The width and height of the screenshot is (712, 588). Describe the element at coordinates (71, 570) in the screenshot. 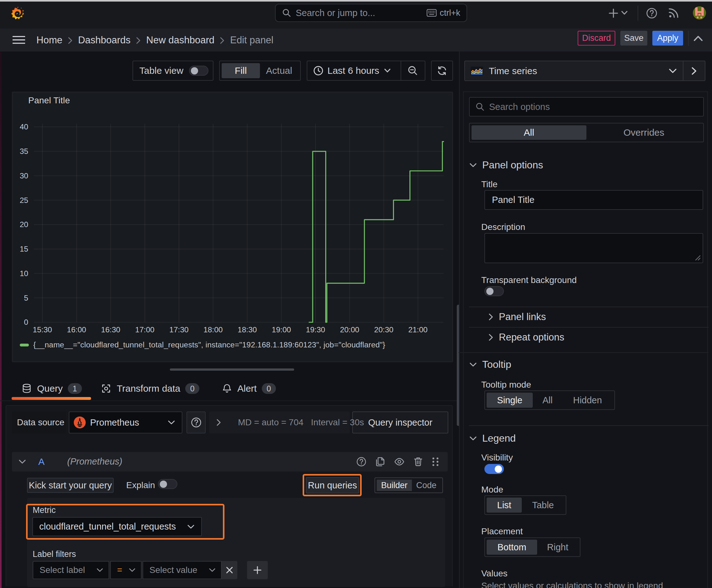

I see `select-label-dropdown: Select label` at that location.